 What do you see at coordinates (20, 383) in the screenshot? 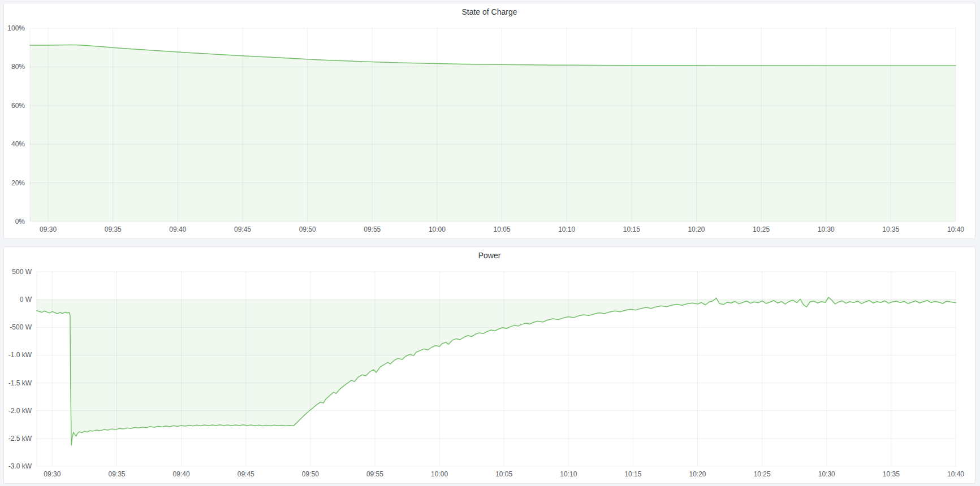
I see `y-tick-label: -1.5 kW` at bounding box center [20, 383].